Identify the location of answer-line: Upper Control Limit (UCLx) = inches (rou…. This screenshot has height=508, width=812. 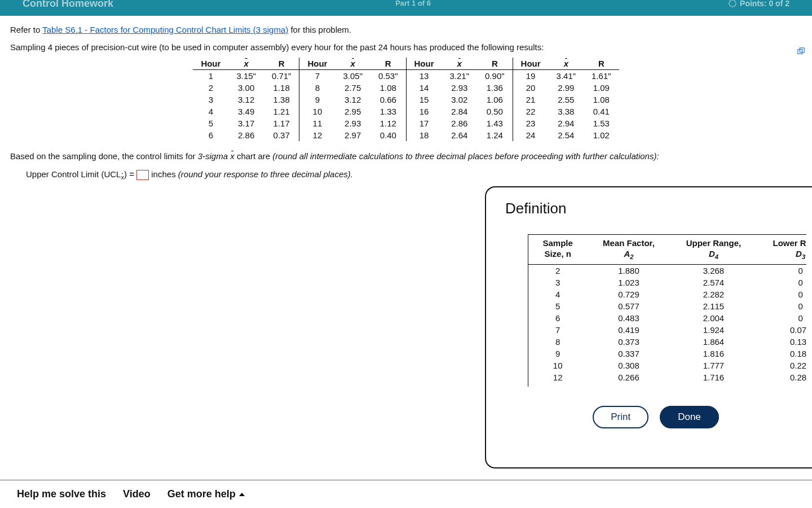
(414, 175).